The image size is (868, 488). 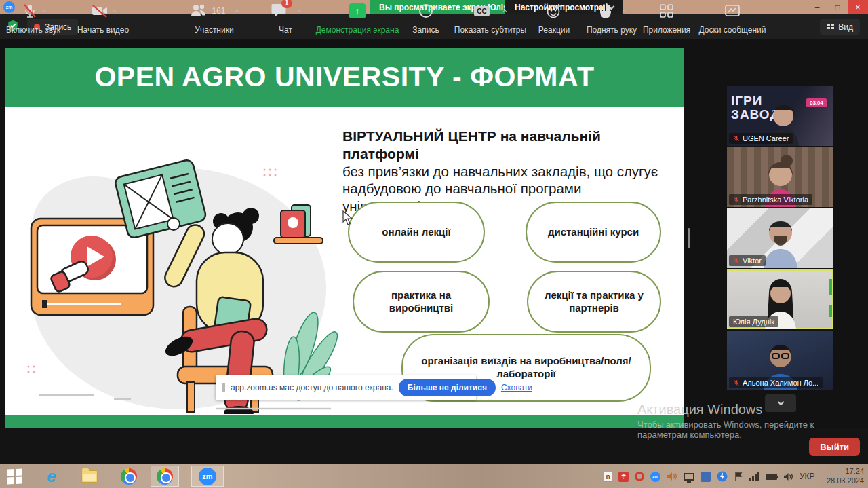 What do you see at coordinates (705, 476) in the screenshot?
I see `app-tray-icon` at bounding box center [705, 476].